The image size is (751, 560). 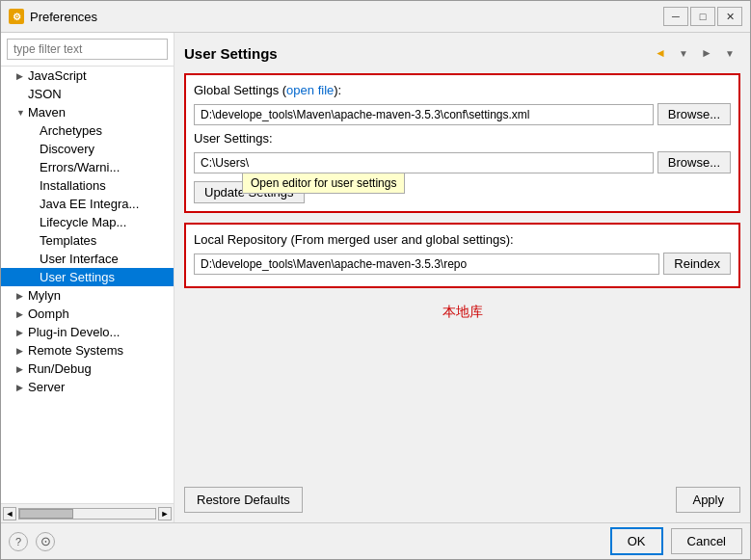 I want to click on nav-dropdown-button: ▼, so click(x=684, y=53).